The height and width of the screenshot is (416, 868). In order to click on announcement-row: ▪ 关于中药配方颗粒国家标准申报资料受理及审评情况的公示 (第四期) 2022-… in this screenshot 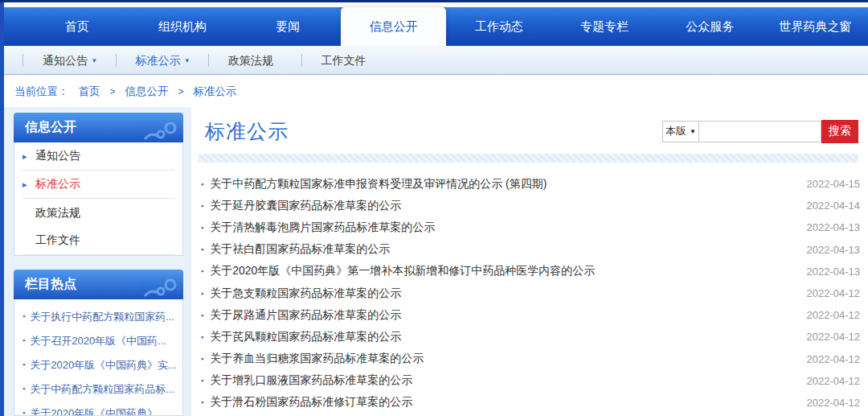, I will do `click(529, 183)`.